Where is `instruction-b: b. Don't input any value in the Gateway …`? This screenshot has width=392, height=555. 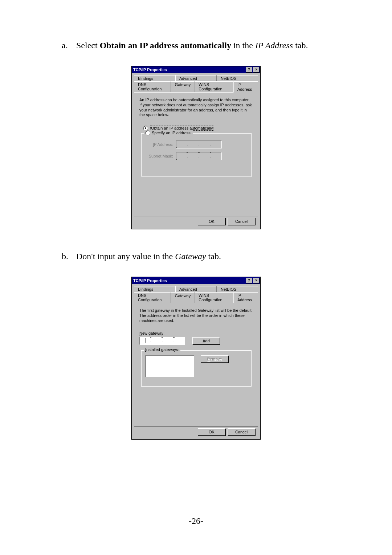 instruction-b: b. Don't input any value in the Gateway … is located at coordinates (205, 256).